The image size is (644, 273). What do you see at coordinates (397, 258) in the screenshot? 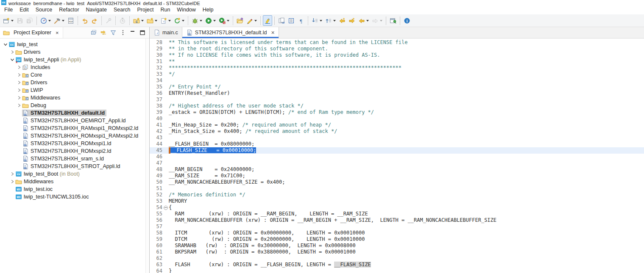
I see `code-line-62: 62` at bounding box center [397, 258].